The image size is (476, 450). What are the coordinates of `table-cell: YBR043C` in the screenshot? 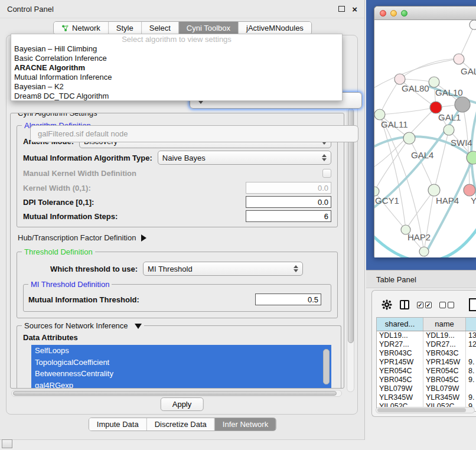 It's located at (400, 353).